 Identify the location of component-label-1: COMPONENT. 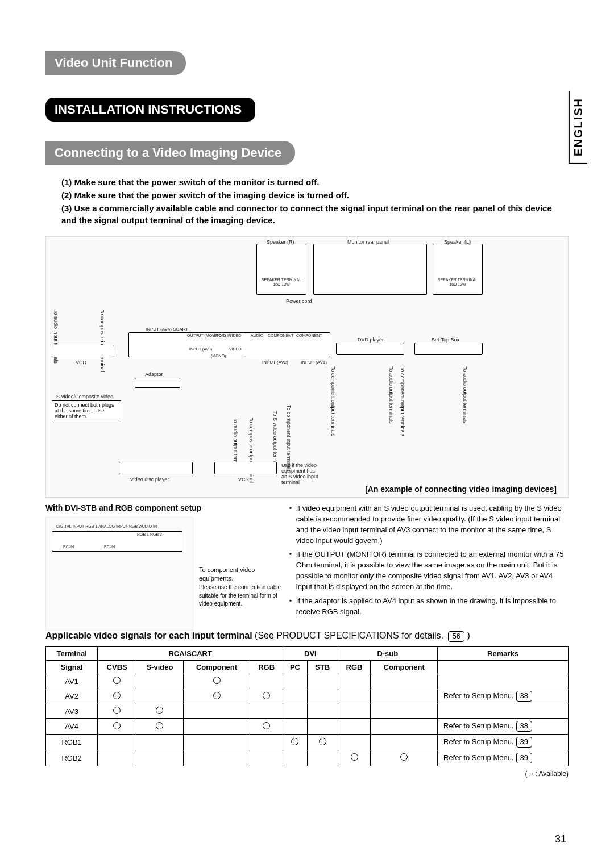
(281, 335).